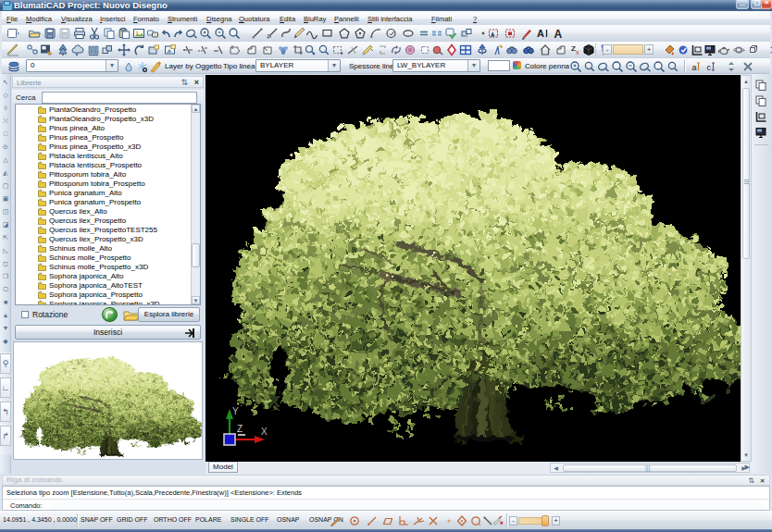 The image size is (772, 532). Describe the element at coordinates (240, 429) in the screenshot. I see `svg-text: Z` at that location.